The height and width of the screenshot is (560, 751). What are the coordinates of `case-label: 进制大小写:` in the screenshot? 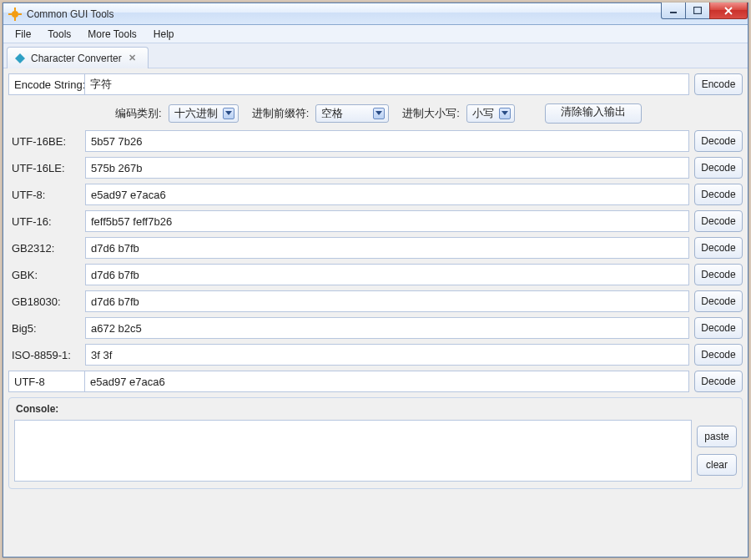 It's located at (431, 114).